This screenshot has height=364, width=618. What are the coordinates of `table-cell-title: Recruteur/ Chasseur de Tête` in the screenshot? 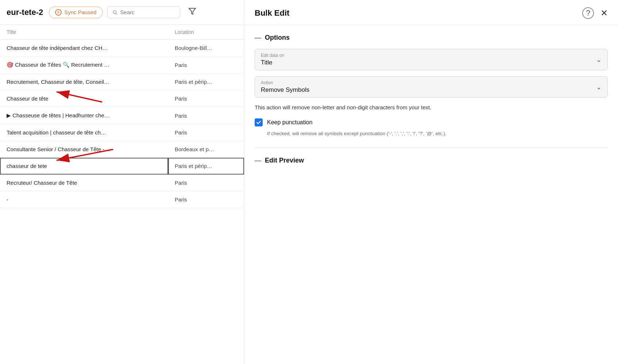 It's located at (84, 183).